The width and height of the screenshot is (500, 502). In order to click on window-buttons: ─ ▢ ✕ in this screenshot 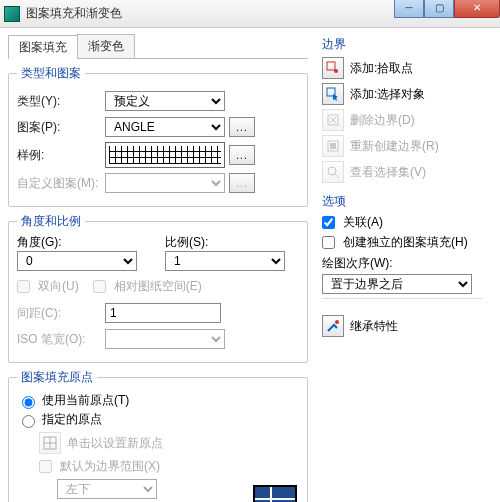, I will do `click(447, 9)`.